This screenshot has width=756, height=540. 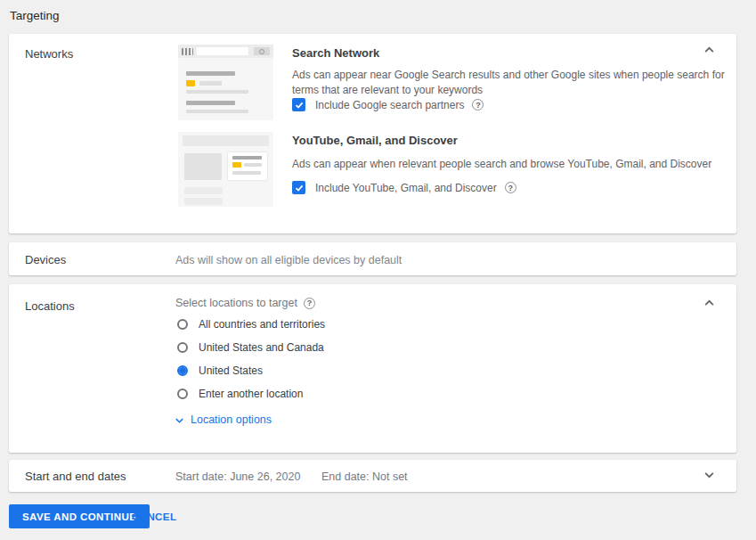 I want to click on networks-collapse-button, so click(x=709, y=50).